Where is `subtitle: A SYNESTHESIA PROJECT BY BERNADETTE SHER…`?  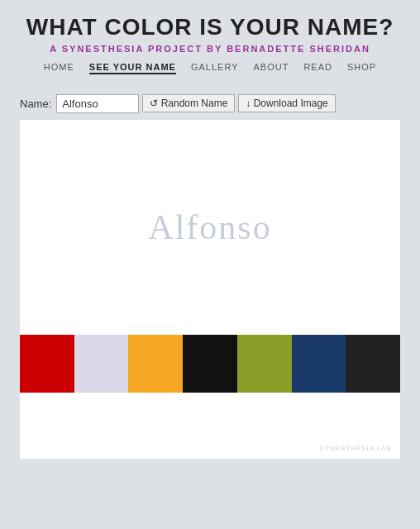 subtitle: A SYNESTHESIA PROJECT BY BERNADETTE SHER… is located at coordinates (210, 49).